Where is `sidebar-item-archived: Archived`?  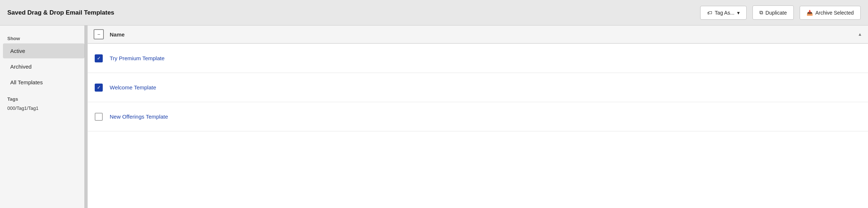
sidebar-item-archived: Archived is located at coordinates (44, 66).